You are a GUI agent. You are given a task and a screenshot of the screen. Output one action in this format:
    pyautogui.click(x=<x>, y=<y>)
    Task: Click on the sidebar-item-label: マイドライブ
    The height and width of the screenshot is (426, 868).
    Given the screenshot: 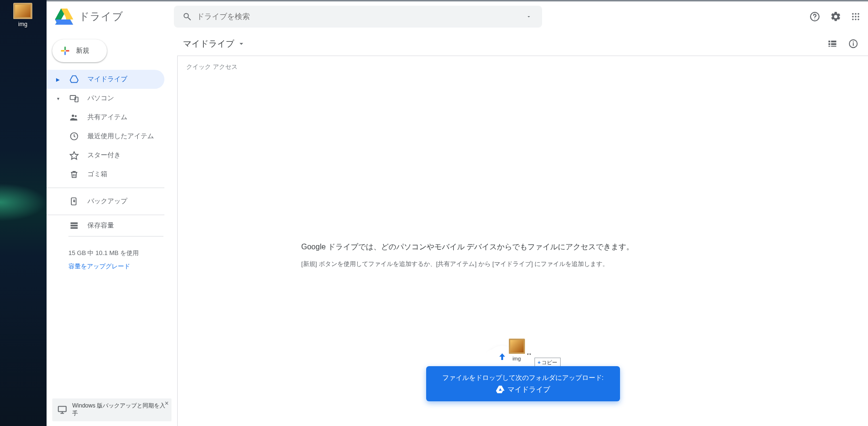 What is the action you would take?
    pyautogui.click(x=107, y=79)
    